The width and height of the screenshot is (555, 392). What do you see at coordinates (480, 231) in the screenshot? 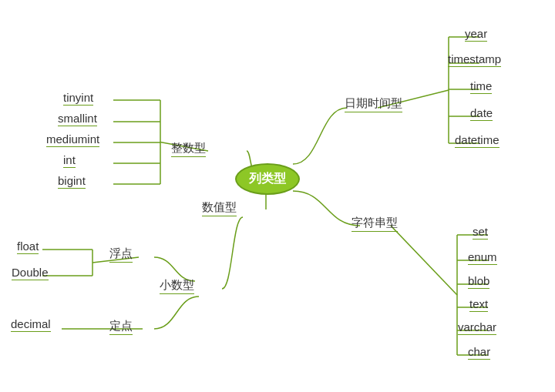
I see `set: set` at bounding box center [480, 231].